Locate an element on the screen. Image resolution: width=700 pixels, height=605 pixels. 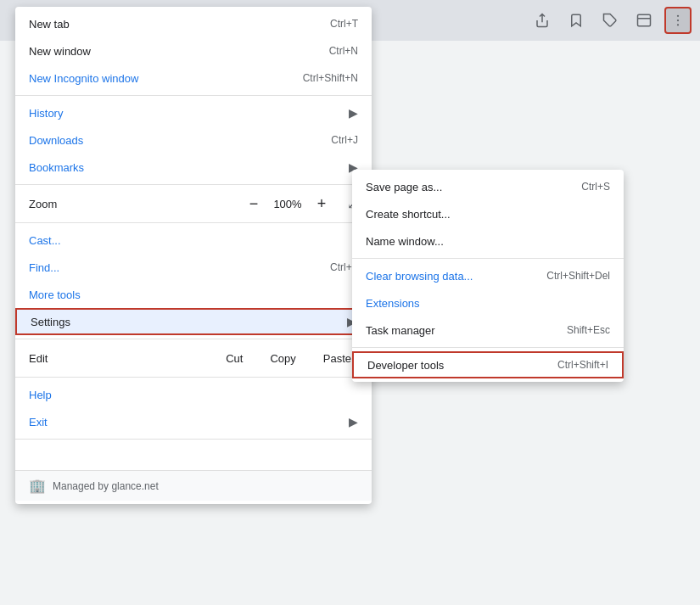
bookmark-icon is located at coordinates (576, 20).